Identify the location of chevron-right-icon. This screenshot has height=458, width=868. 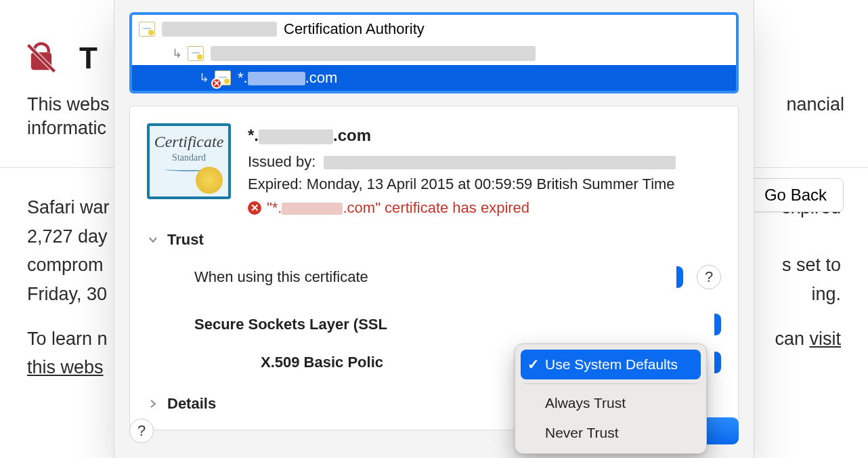
(153, 404).